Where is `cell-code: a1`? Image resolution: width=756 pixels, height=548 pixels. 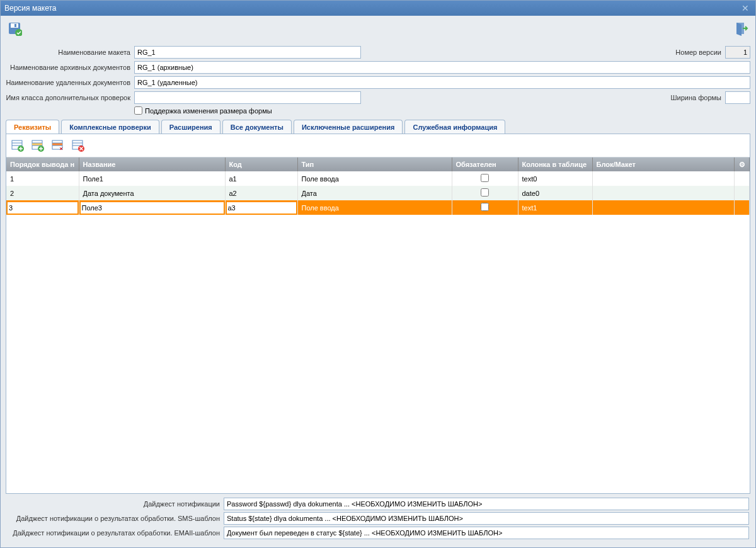 cell-code: a1 is located at coordinates (261, 179).